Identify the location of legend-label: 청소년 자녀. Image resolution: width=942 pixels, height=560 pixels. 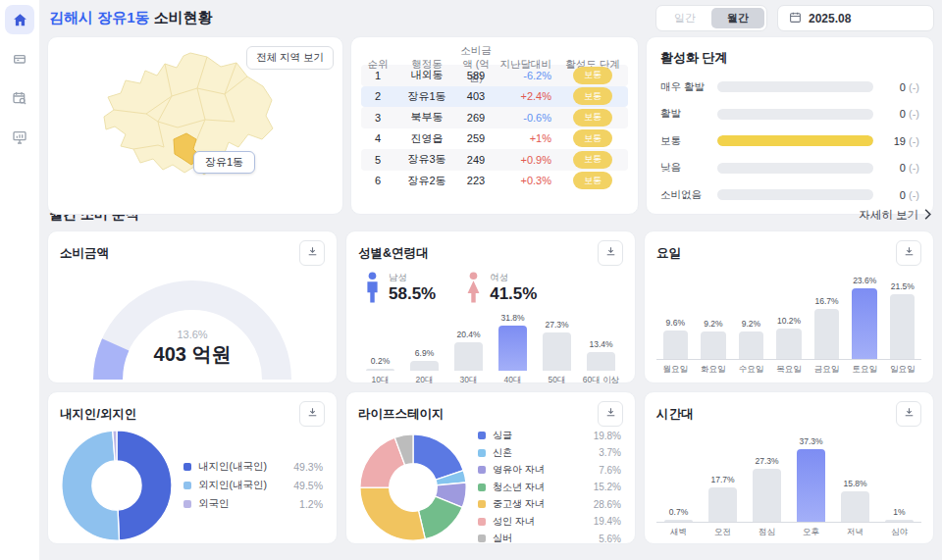
(518, 487).